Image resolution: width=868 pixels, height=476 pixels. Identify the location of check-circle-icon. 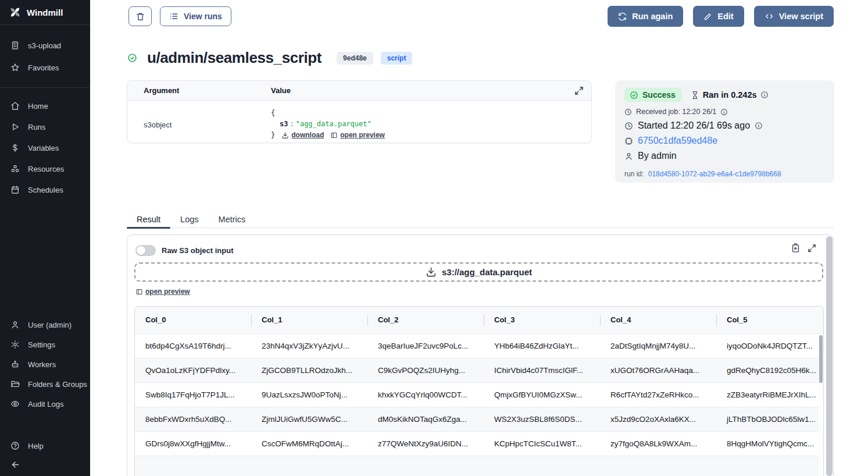
(634, 95).